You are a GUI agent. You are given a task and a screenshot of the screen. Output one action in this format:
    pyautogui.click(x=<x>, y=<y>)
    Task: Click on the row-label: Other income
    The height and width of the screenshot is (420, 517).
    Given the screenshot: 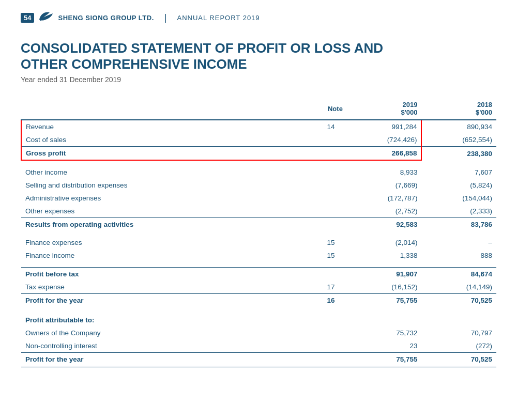 What is the action you would take?
    pyautogui.click(x=168, y=173)
    